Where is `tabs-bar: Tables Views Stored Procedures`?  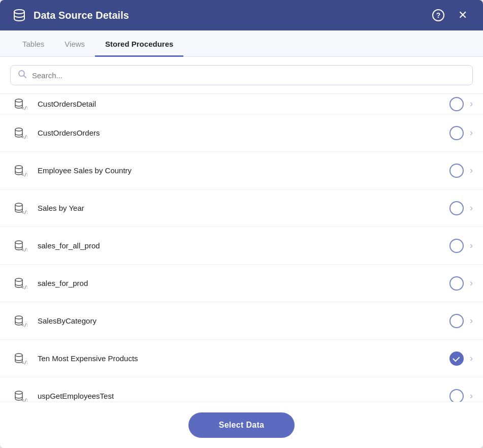
tabs-bar: Tables Views Stored Procedures is located at coordinates (242, 44).